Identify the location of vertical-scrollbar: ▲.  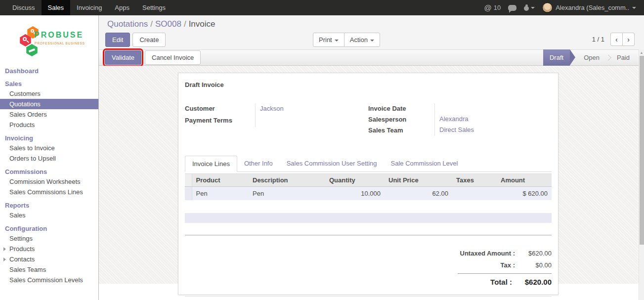
(642, 175).